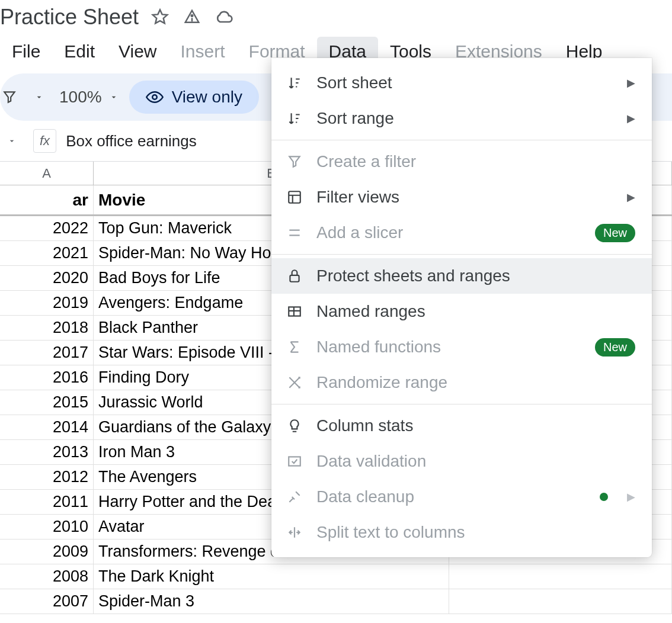  Describe the element at coordinates (47, 477) in the screenshot. I see `cell-year: 2012` at that location.